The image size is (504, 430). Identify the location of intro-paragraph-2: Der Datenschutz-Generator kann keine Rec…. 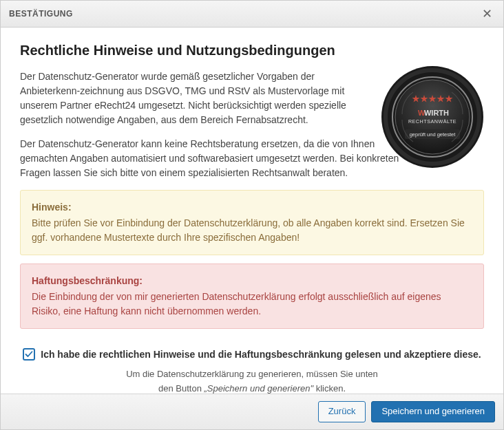
(213, 158).